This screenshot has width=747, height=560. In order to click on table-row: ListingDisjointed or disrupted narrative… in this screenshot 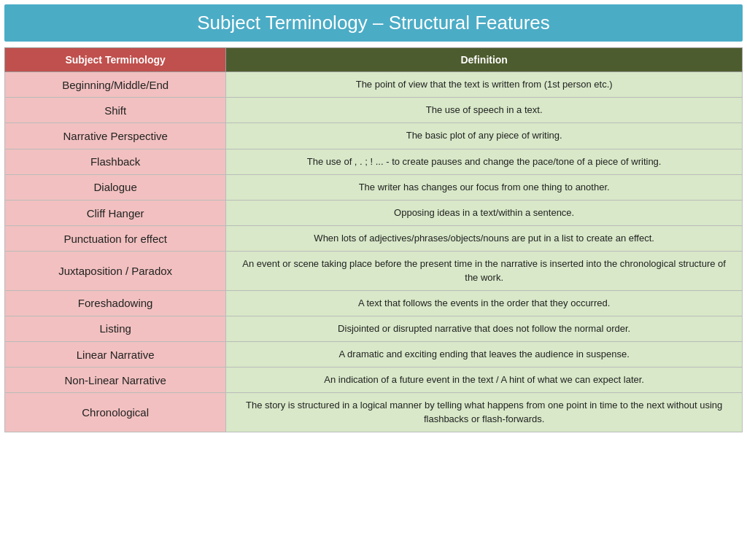, I will do `click(374, 328)`.